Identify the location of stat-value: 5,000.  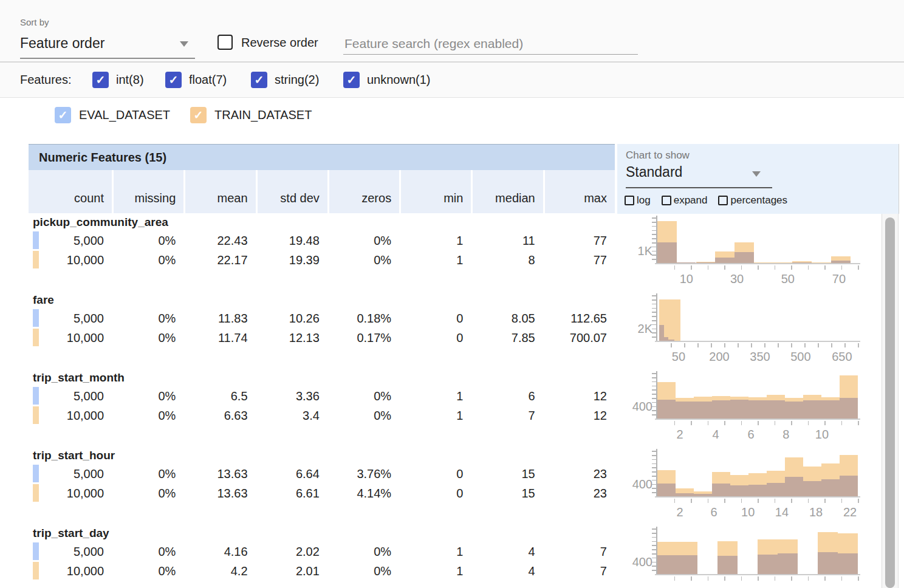
(70, 241).